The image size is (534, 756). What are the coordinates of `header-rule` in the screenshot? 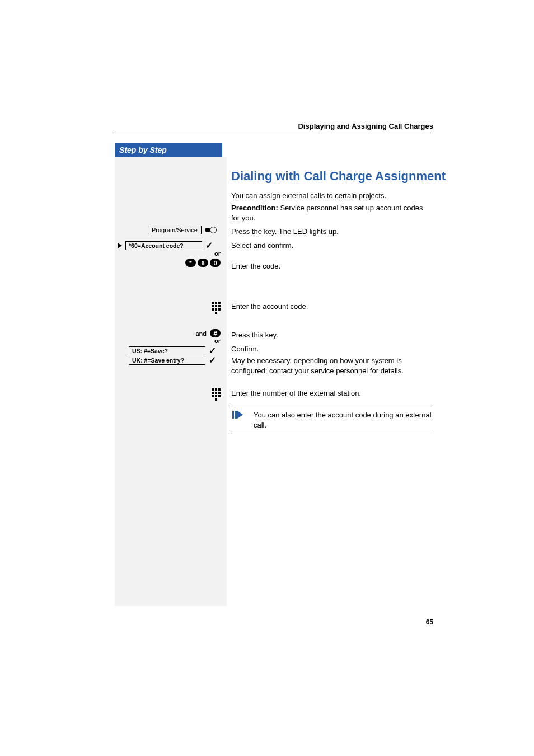 It's located at (274, 133).